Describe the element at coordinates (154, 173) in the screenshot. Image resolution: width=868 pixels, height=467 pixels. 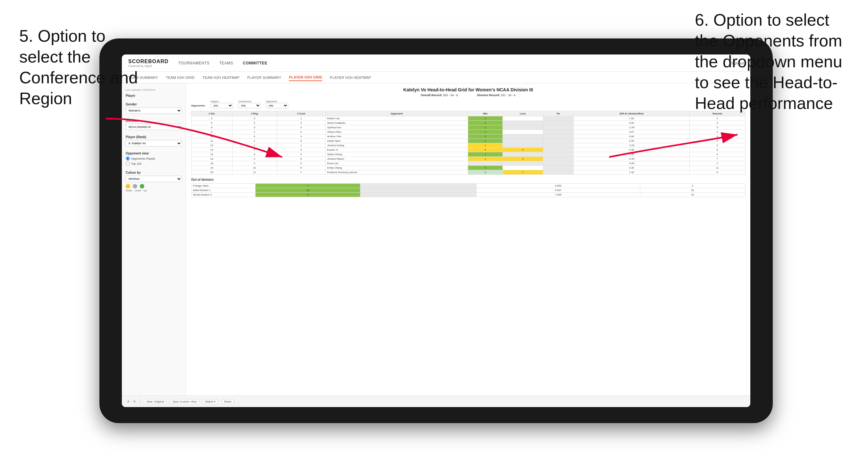
I see `colour-by-label: Colour by` at that location.